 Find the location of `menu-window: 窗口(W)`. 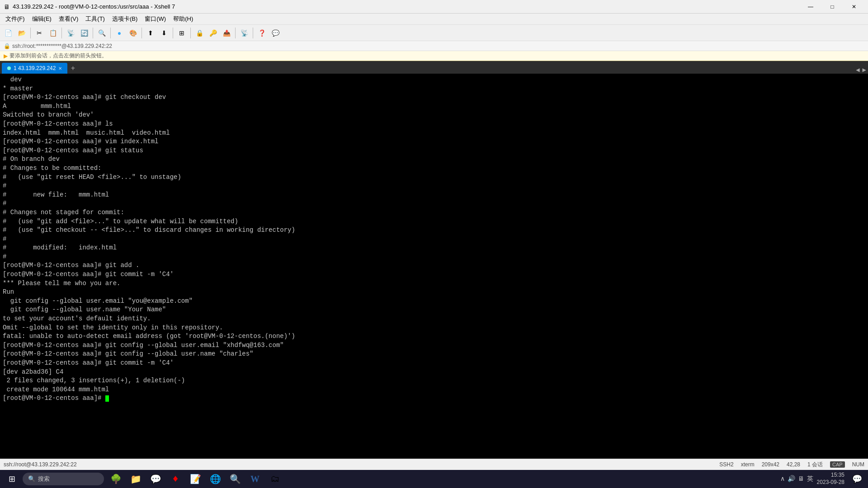

menu-window: 窗口(W) is located at coordinates (156, 19).